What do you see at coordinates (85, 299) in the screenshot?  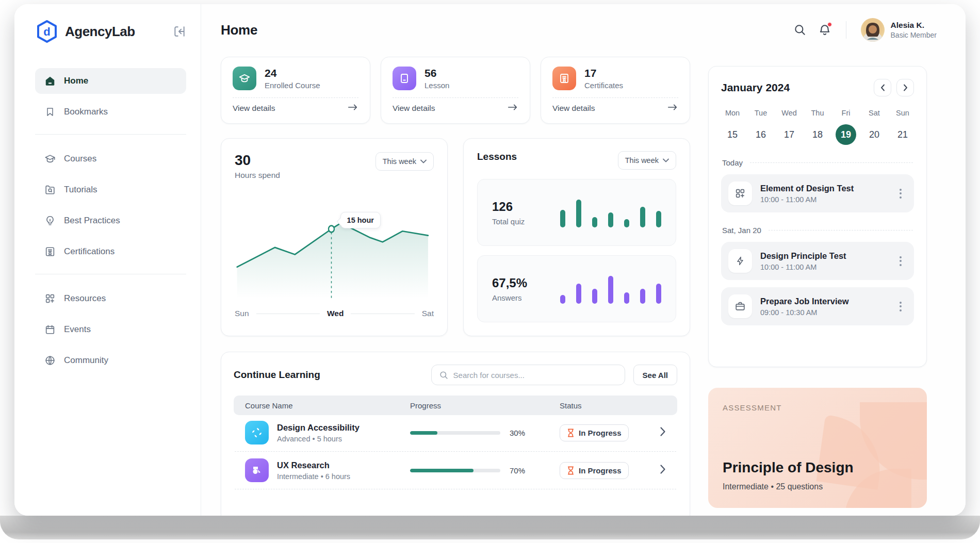 I see `sidebar-item-label: Resources` at bounding box center [85, 299].